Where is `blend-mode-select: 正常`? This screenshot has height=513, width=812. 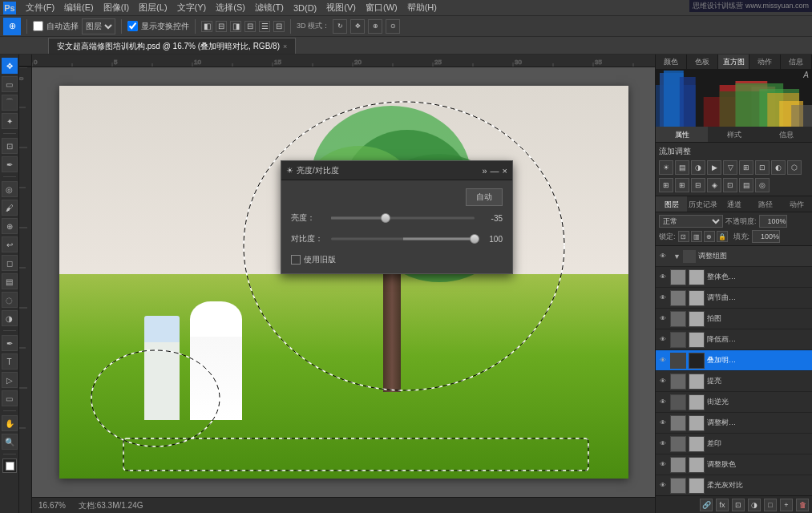
blend-mode-select: 正常 is located at coordinates (691, 221).